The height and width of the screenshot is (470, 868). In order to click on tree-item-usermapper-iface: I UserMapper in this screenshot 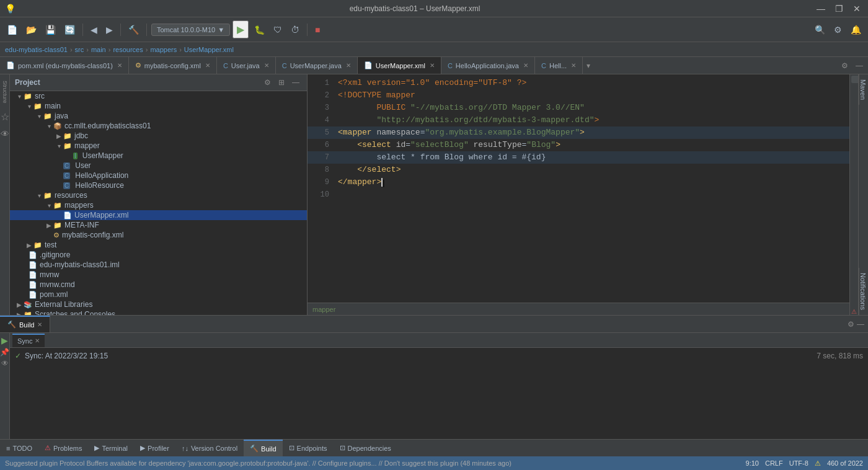, I will do `click(159, 156)`.